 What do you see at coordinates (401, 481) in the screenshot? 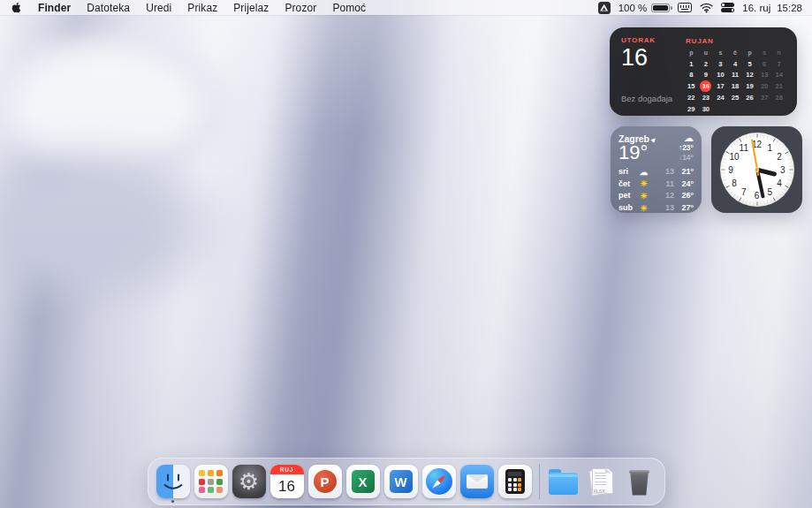
I see `dock-word: W` at bounding box center [401, 481].